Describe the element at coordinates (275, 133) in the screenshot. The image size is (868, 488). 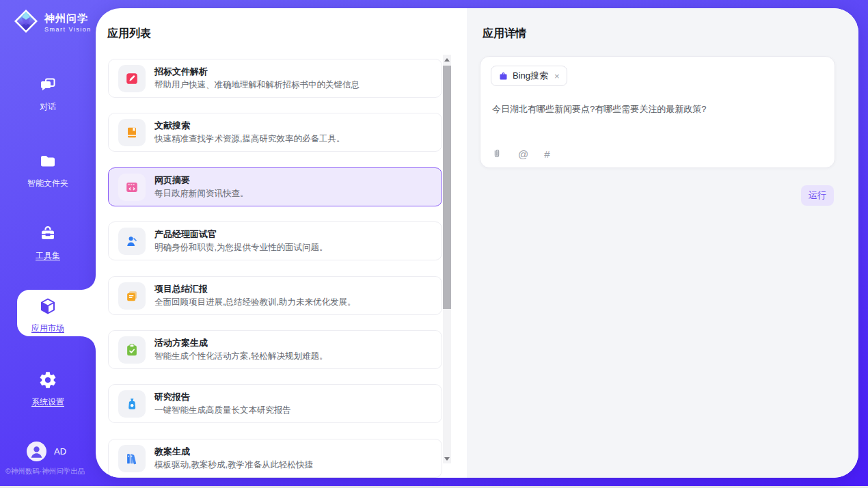
I see `app-card: 文献搜索快速精准查找学术资源,提高研究效率的必备工具。` at that location.